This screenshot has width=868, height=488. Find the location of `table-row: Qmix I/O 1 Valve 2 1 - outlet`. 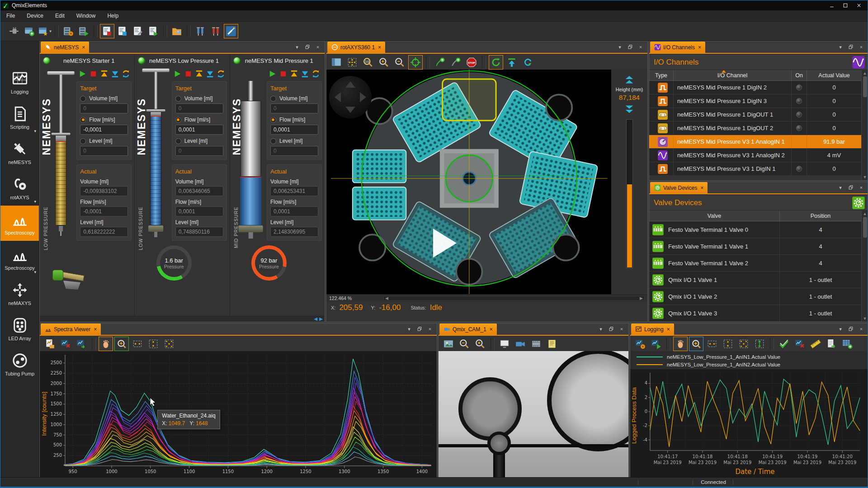

table-row: Qmix I/O 1 Valve 2 1 - outlet is located at coordinates (755, 296).